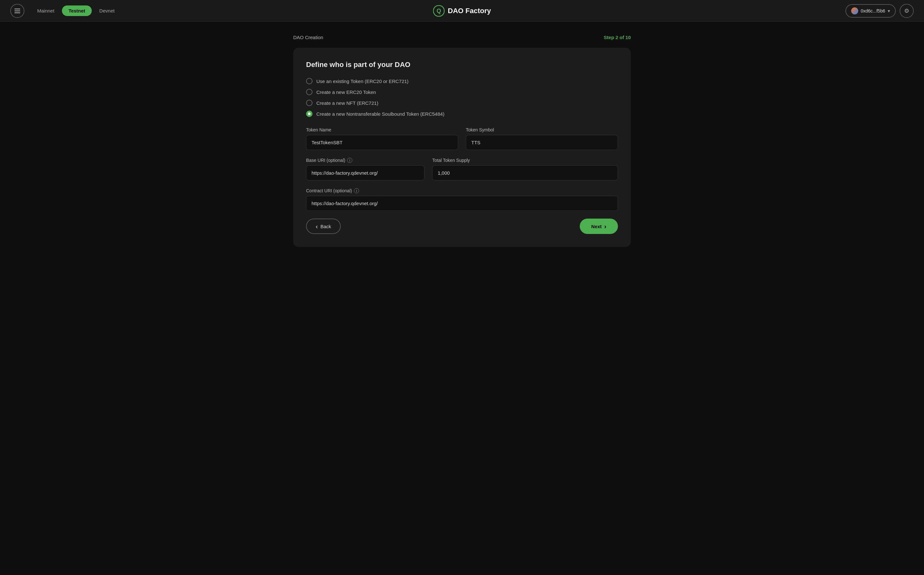 The image size is (924, 575). What do you see at coordinates (439, 11) in the screenshot?
I see `svg-text: Q` at bounding box center [439, 11].